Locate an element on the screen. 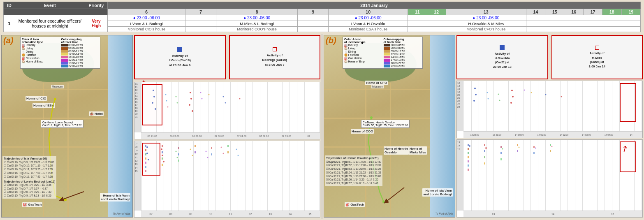 The width and height of the screenshot is (644, 220). activity-bodrogi-a: Activity ofBodrogi (Car15)at 3:00 Jan 7 is located at coordinates (275, 57).